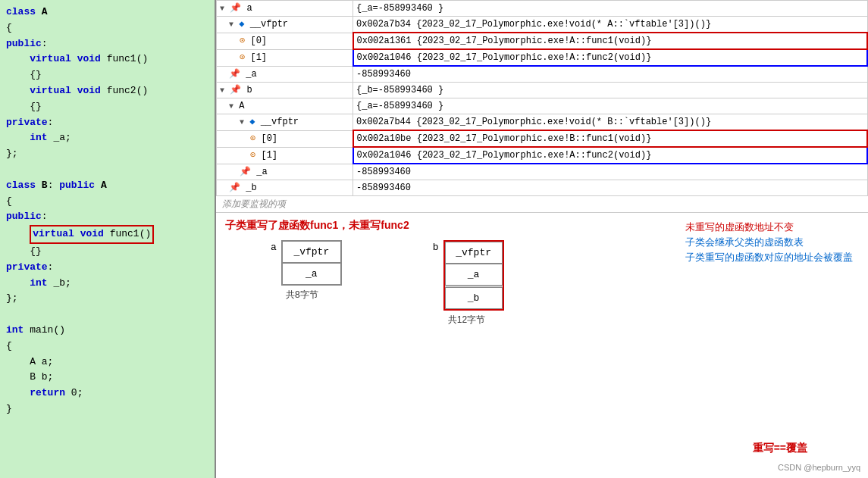 The height and width of the screenshot is (478, 868). I want to click on obj-cell-b-b: _b, so click(474, 298).